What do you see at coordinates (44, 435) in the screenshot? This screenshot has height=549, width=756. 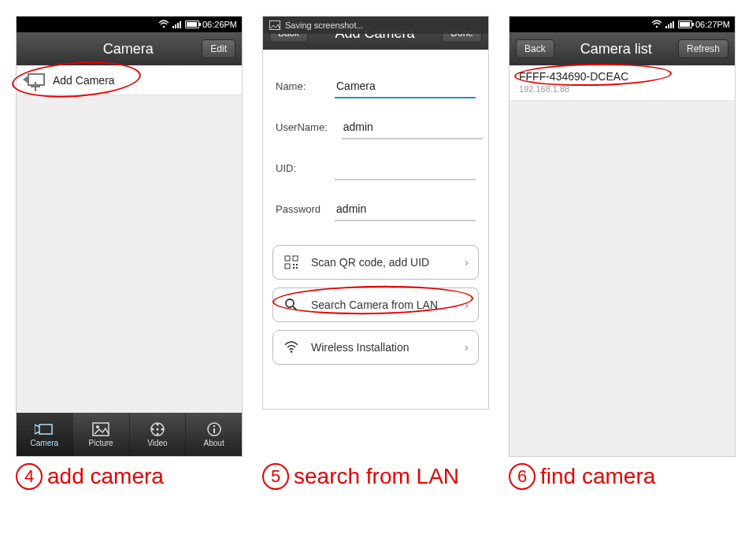 I see `nav-camera: Camera` at bounding box center [44, 435].